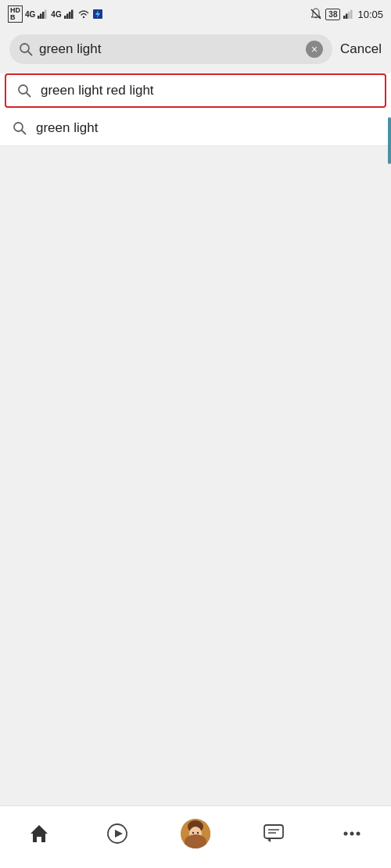 The height and width of the screenshot is (868, 391). Describe the element at coordinates (30, 14) in the screenshot. I see `signal-4g-1: 4G` at that location.